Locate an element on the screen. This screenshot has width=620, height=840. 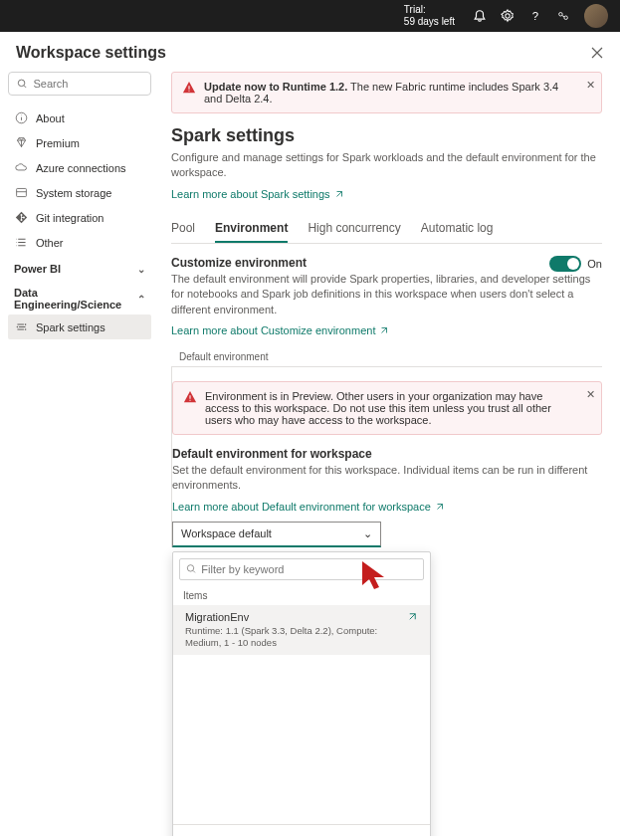
trial-info: Trial: 59 days left is located at coordinates (430, 16).